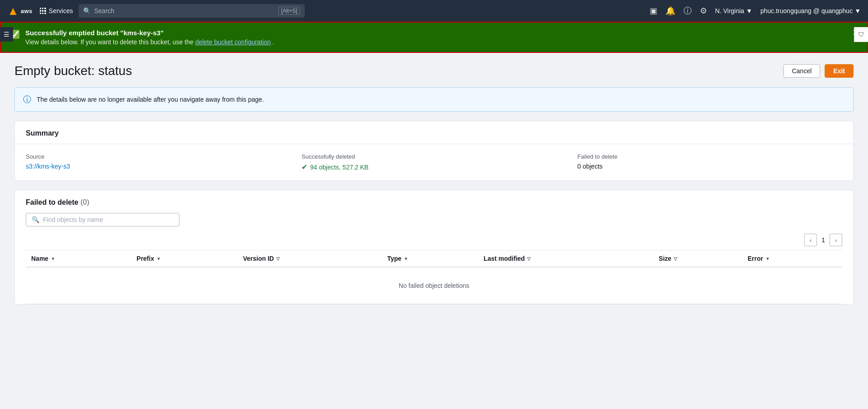 This screenshot has height=409, width=868. What do you see at coordinates (159, 259) in the screenshot?
I see `col-prefix-sort-icon: ▼` at bounding box center [159, 259].